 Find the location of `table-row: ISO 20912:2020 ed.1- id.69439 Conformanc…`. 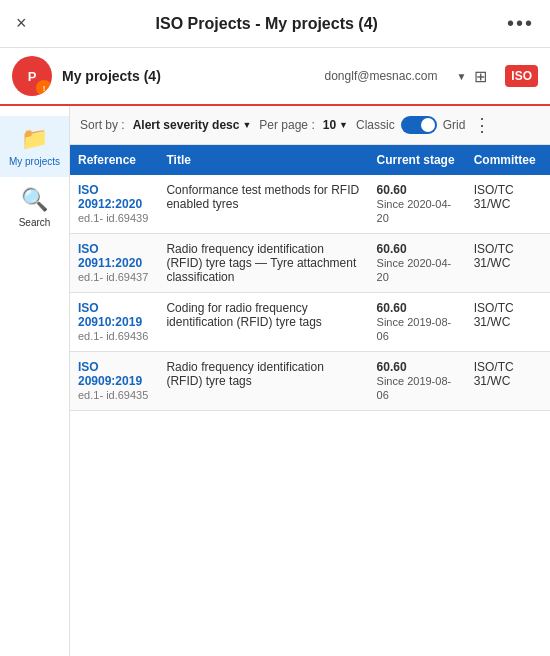

table-row: ISO 20912:2020 ed.1- id.69439 Conformanc… is located at coordinates (310, 204).